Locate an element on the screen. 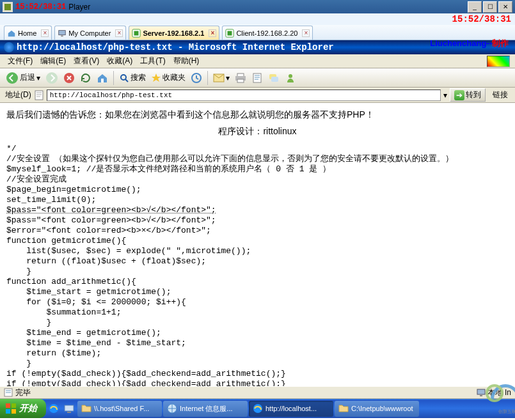  code-line: $error="<font color=red><b>×</b></font>"… is located at coordinates (257, 231).